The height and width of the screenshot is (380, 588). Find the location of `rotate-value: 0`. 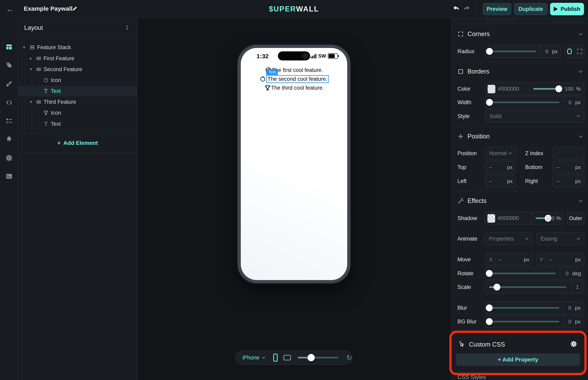

rotate-value: 0 is located at coordinates (567, 273).